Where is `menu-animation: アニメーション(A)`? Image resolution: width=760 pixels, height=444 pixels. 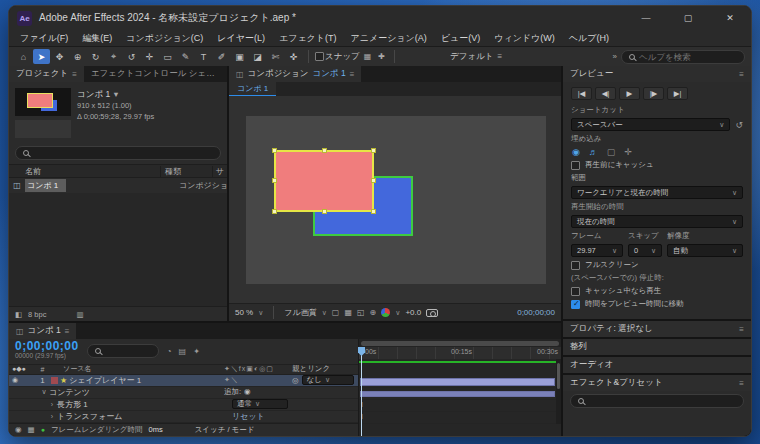
menu-animation: アニメーション(A) is located at coordinates (389, 38).